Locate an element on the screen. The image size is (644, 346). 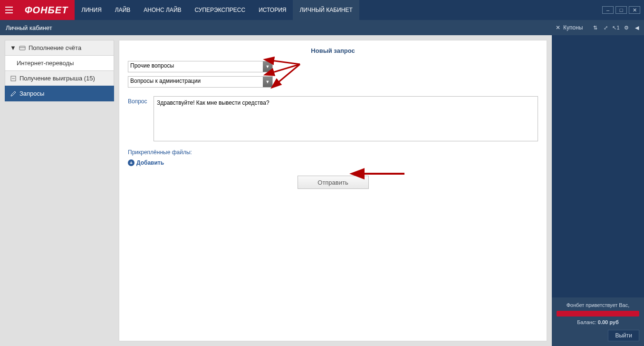
minimize-button: – is located at coordinates (608, 10).